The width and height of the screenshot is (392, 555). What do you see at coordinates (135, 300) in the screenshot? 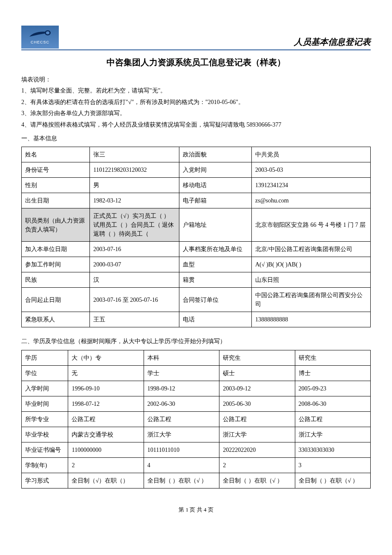
I see `value-contract-period: 2003-07-16 至 2005-07-16` at bounding box center [135, 300].